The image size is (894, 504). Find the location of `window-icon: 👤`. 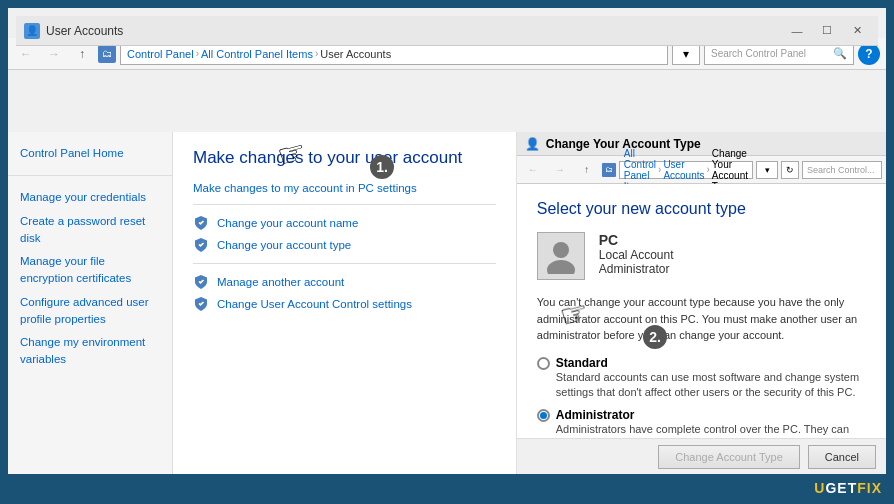

window-icon: 👤 is located at coordinates (32, 31).